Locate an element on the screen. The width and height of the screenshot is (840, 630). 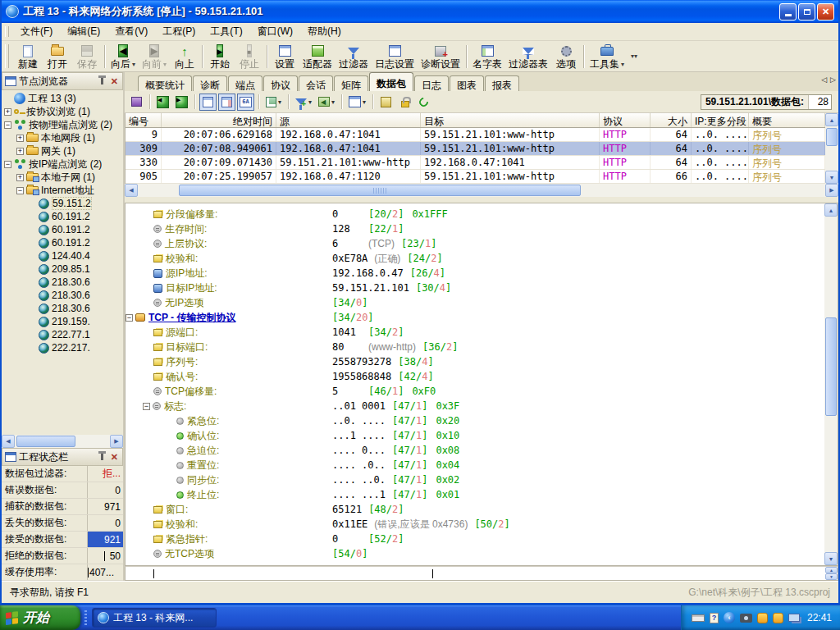
menu-item-2: 查看(V) is located at coordinates (131, 31).